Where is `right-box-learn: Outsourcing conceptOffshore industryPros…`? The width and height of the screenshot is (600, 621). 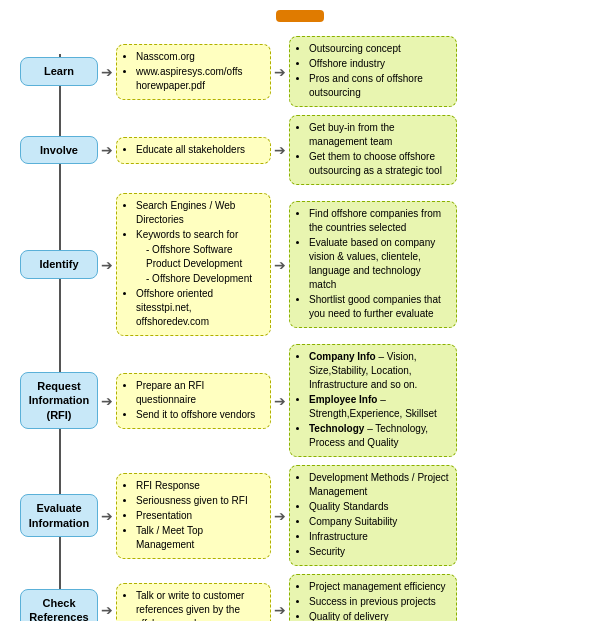
right-box-learn: Outsourcing conceptOffshore industryPros… is located at coordinates (373, 72).